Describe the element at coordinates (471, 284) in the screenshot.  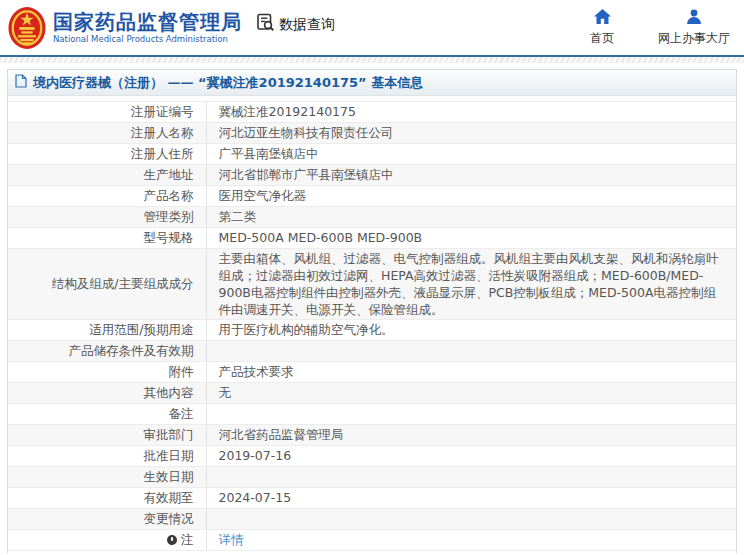
I see `row-value: 主要由箱体、风机组、过滤器、电气控制器组成。风机组主要由风机支架、风机和涡轮扇叶…` at that location.